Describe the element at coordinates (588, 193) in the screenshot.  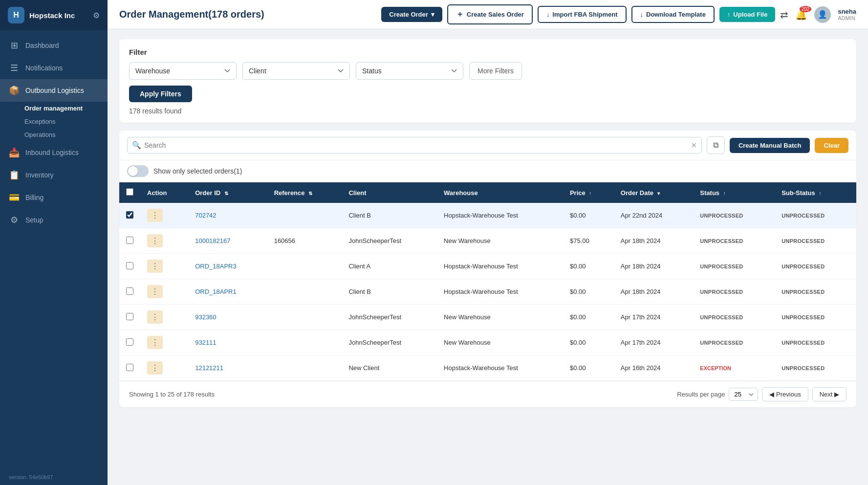
I see `col-price: Price ↑` at that location.